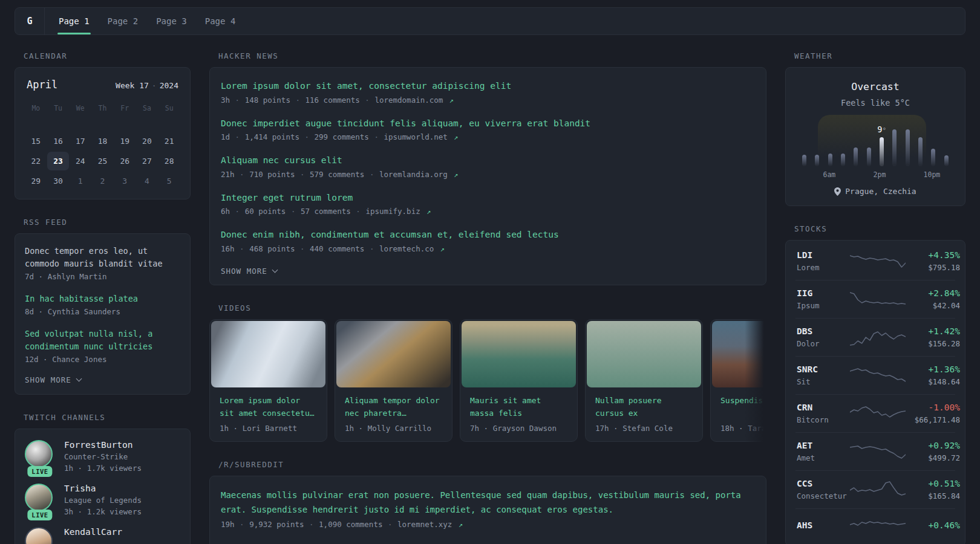 The image size is (980, 544). I want to click on stock-row: AHS +0.46%, so click(875, 526).